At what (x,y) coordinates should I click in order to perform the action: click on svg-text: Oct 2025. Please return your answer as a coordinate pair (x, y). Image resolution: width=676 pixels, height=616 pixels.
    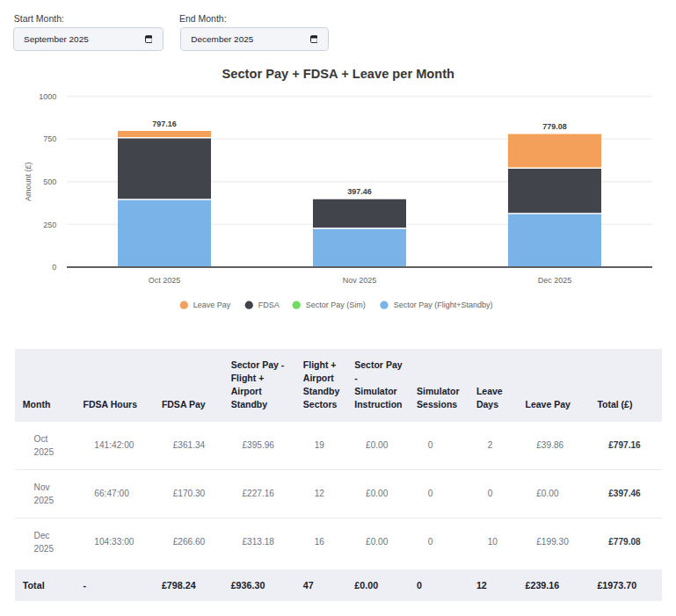
    Looking at the image, I should click on (165, 280).